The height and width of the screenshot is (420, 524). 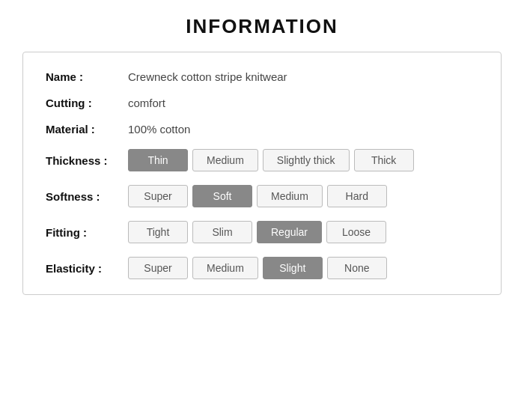 I want to click on page-title: INFORMATION, so click(x=262, y=27).